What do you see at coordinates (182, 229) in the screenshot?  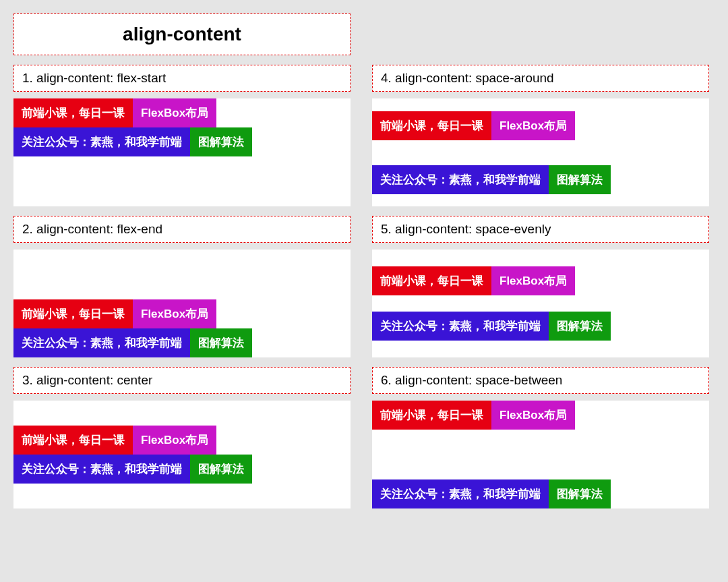 I see `example-label: 2. align-content: flex-end` at bounding box center [182, 229].